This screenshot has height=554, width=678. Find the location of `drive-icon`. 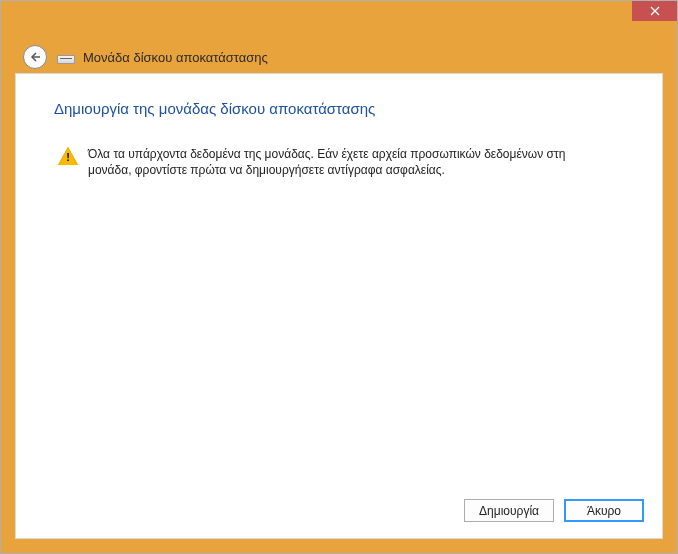

drive-icon is located at coordinates (66, 57).